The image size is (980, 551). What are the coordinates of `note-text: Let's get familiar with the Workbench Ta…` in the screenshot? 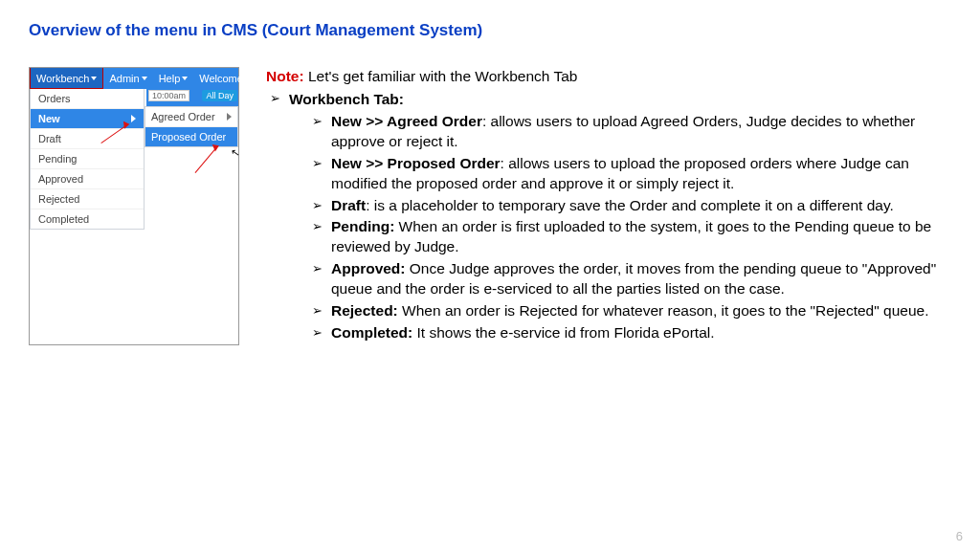 It's located at (441, 77).